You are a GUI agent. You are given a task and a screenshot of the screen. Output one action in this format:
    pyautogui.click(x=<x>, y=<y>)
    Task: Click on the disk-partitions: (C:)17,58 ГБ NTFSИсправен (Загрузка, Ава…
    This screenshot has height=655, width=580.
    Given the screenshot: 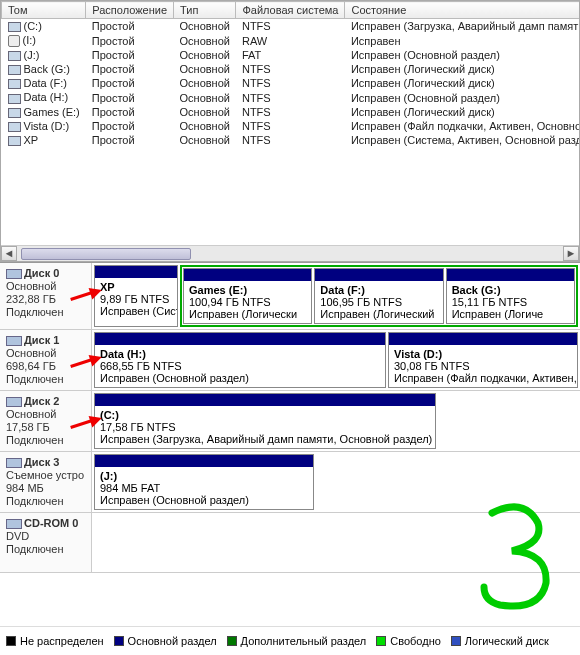 What is the action you would take?
    pyautogui.click(x=336, y=421)
    